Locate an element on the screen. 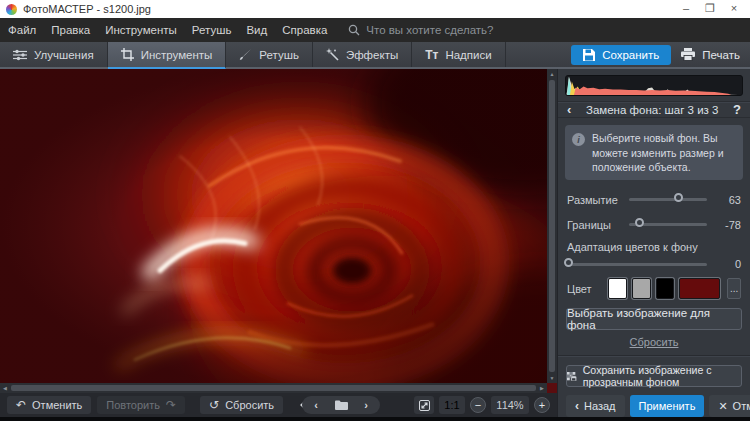 The height and width of the screenshot is (421, 750). redo-button: Повторить ↷ is located at coordinates (141, 405).